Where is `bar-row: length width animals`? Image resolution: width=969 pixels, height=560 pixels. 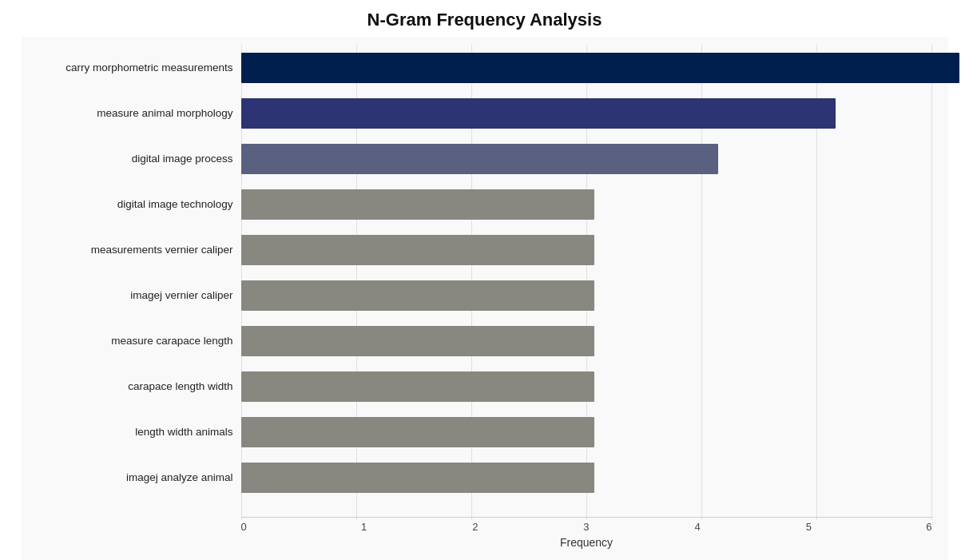 bar-row: length width animals is located at coordinates (485, 431).